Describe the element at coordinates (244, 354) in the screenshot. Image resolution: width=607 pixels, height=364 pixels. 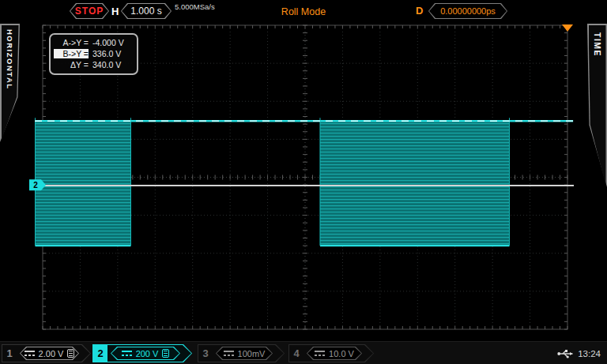
I see `channel-3-scale-box: 100mV` at that location.